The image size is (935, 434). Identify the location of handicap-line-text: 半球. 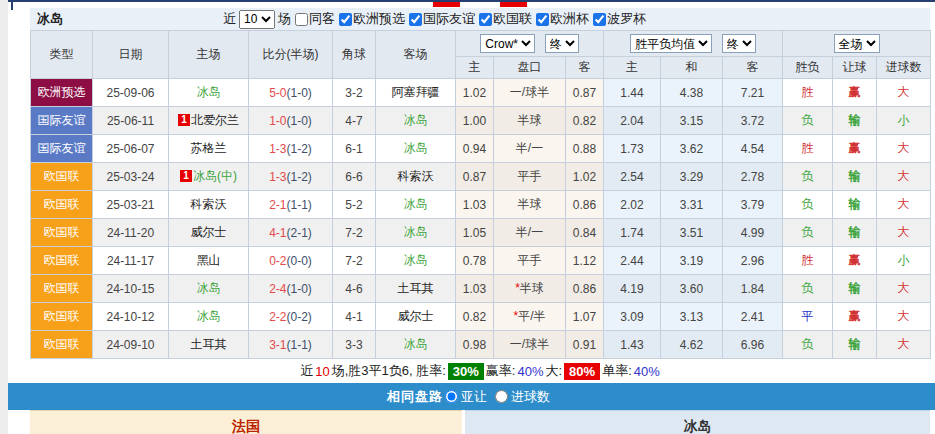
(532, 288).